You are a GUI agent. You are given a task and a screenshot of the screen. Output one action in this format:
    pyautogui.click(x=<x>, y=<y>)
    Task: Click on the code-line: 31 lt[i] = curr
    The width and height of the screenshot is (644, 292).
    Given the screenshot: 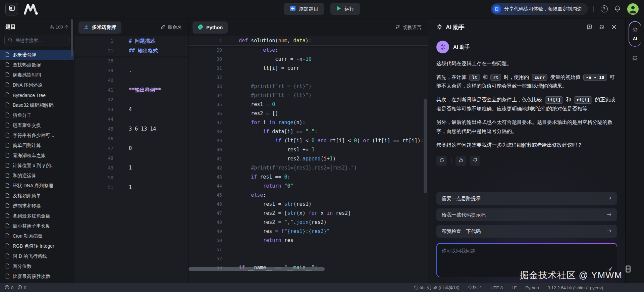 What is the action you would take?
    pyautogui.click(x=308, y=68)
    